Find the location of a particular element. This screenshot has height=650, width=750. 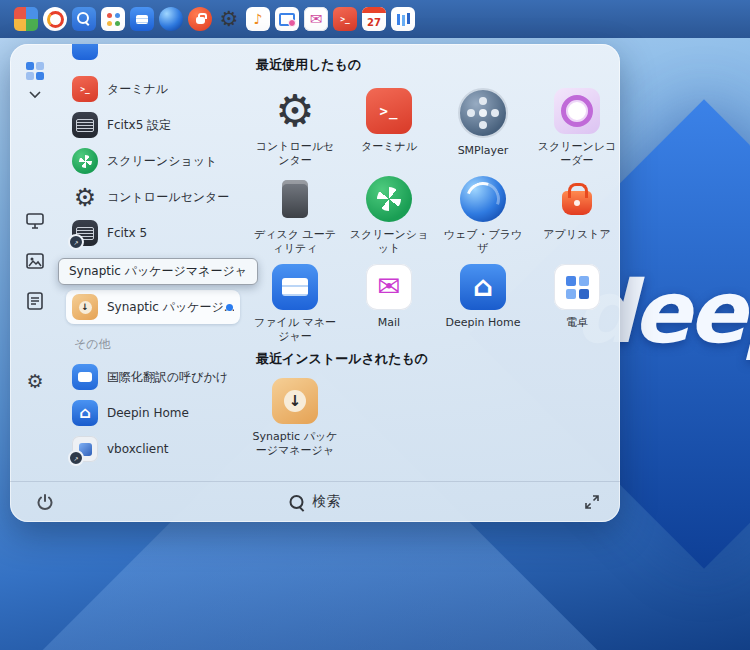

app-label: Mail is located at coordinates (389, 323).